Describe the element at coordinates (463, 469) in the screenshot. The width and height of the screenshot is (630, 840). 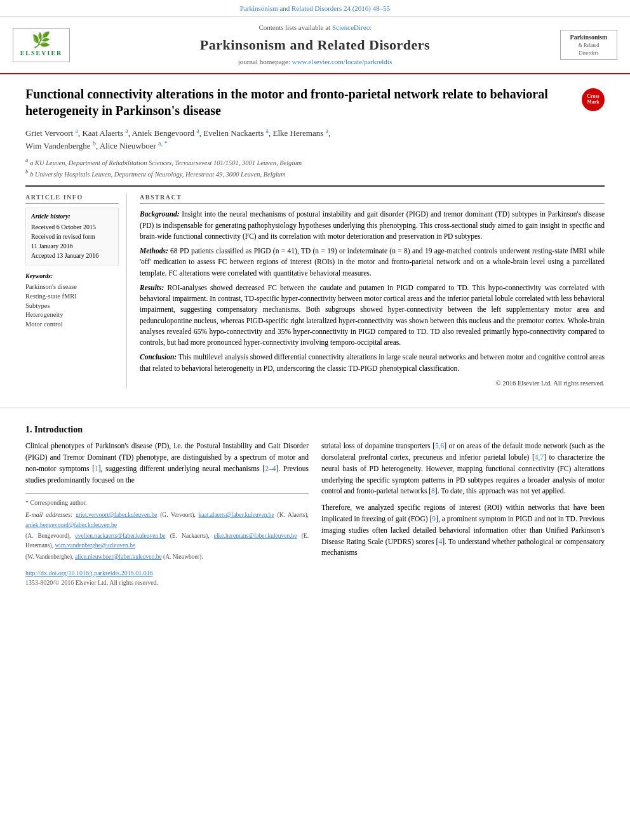
I see `body-para2: striatal loss of dopamine transporters […` at that location.